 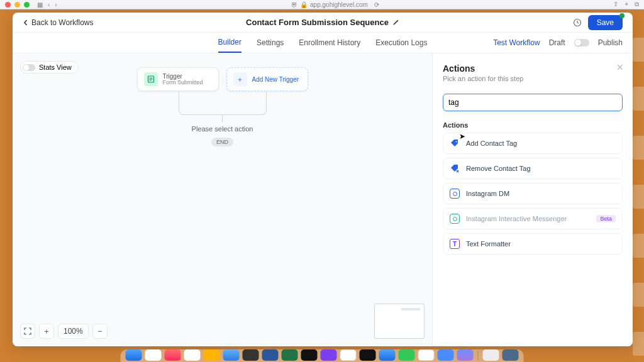 I want to click on address-bar: app.gohighlevel.com, so click(x=339, y=5).